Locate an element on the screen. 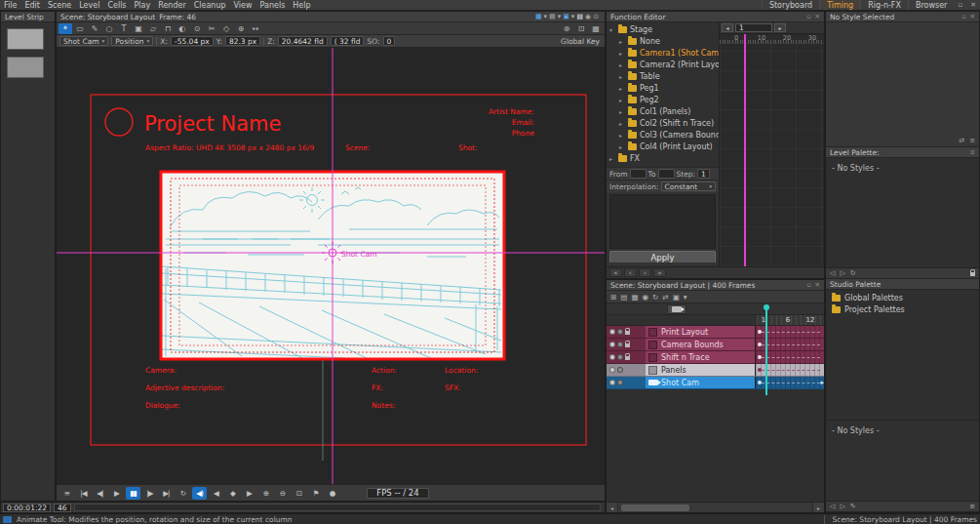  menu-scene: Scene is located at coordinates (59, 6).